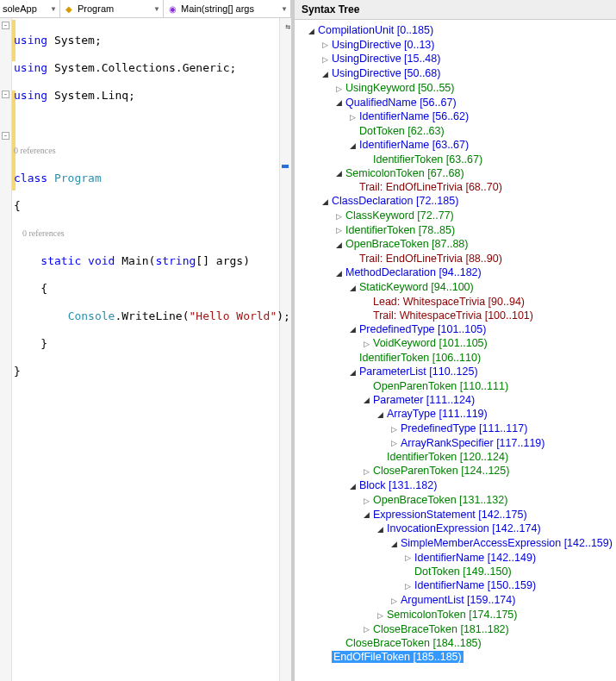 Image resolution: width=616 pixels, height=681 pixels. What do you see at coordinates (455, 657) in the screenshot?
I see `tree-node: EndOfFileToken [185..185)` at bounding box center [455, 657].